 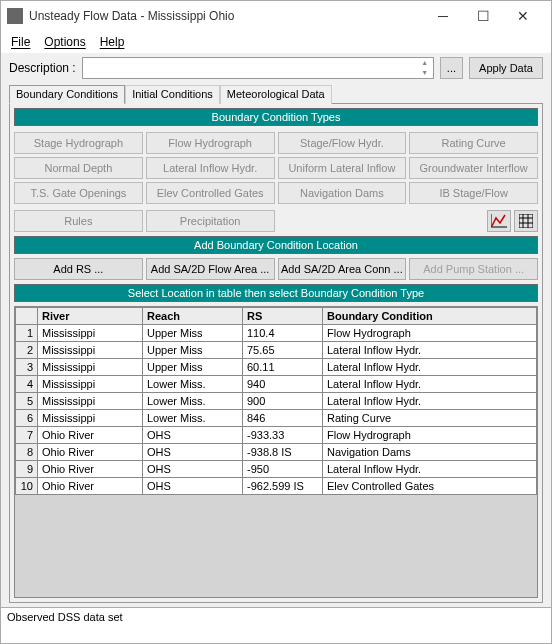 What do you see at coordinates (78, 168) in the screenshot?
I see `bc-normal-depth: Normal Depth` at bounding box center [78, 168].